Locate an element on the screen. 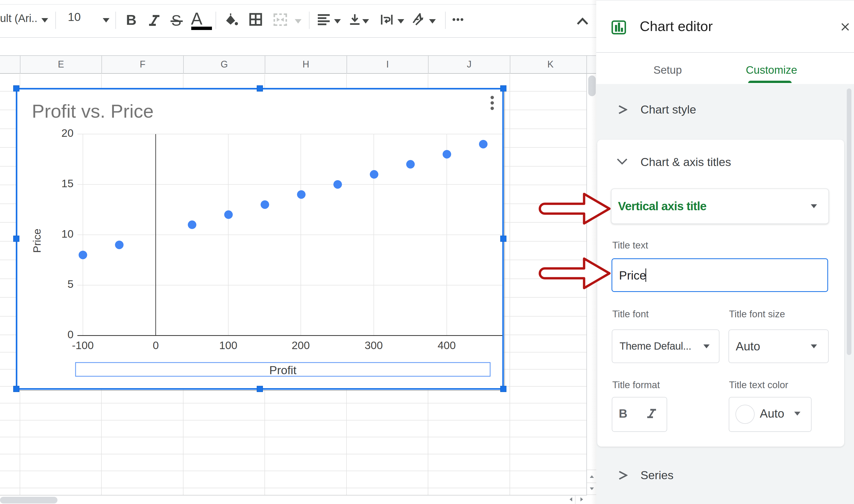 This screenshot has height=504, width=854. svg-text: 5 is located at coordinates (71, 284).